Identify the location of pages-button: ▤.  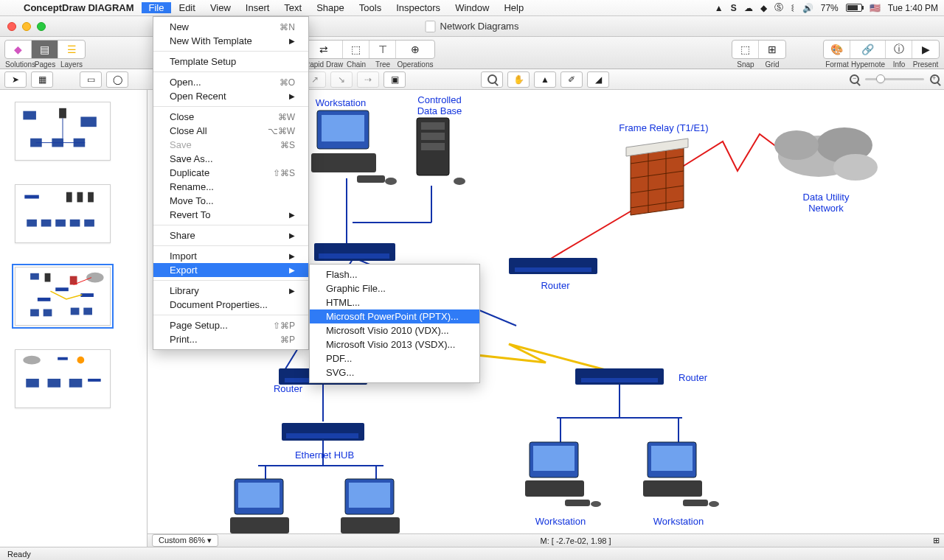
(45, 49).